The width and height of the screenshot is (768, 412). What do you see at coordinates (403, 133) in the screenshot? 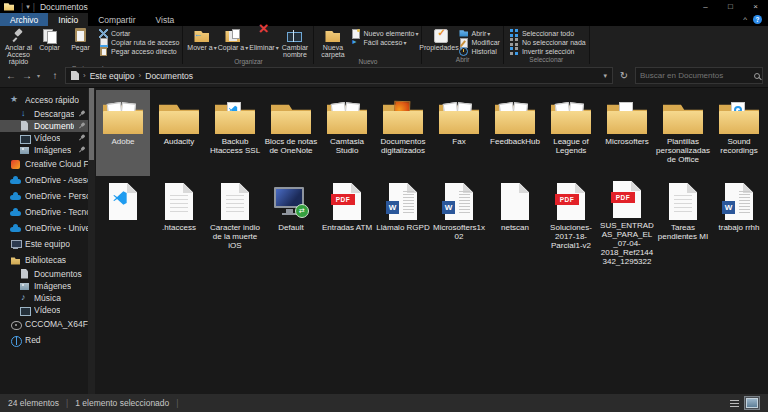
I see `folder-item-documentos-digitalizados: Documentos digitalizados` at bounding box center [403, 133].